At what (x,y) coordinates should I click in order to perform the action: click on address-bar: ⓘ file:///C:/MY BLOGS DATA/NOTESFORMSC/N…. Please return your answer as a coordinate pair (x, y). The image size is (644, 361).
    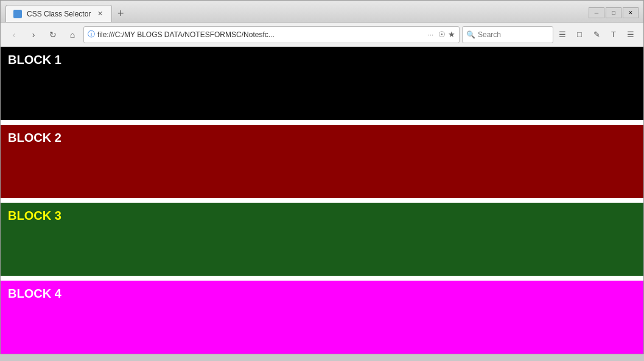
    Looking at the image, I should click on (271, 35).